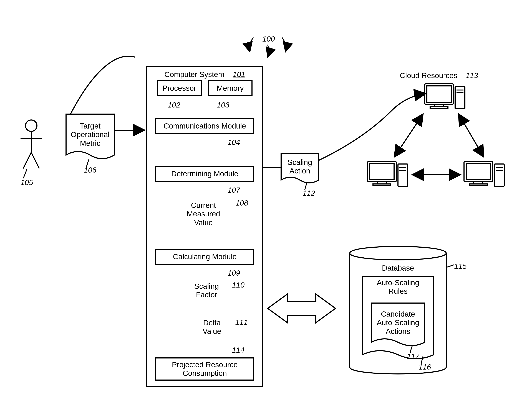  What do you see at coordinates (230, 88) in the screenshot?
I see `memory-label: Memory` at bounding box center [230, 88].